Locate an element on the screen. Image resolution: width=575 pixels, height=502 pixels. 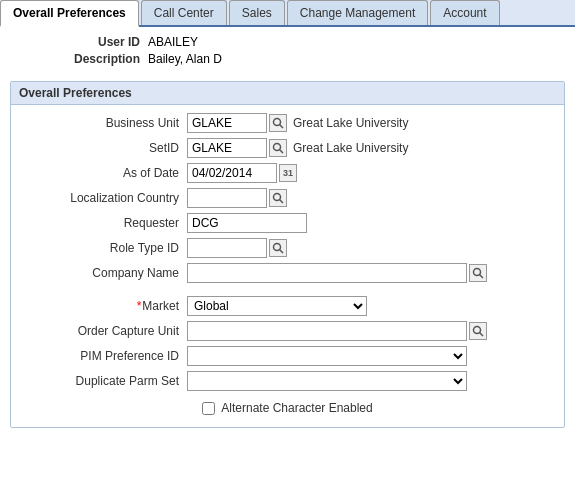
user-id-label: User ID is located at coordinates (80, 42).